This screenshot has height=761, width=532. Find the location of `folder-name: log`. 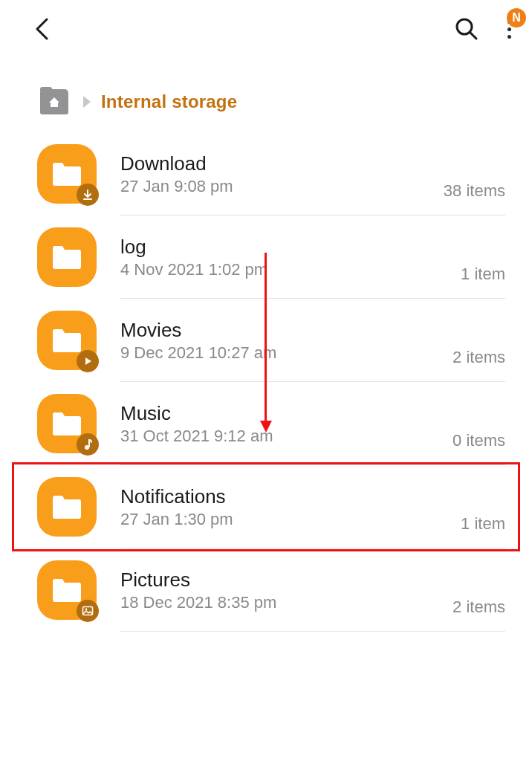

folder-name: log is located at coordinates (291, 247).